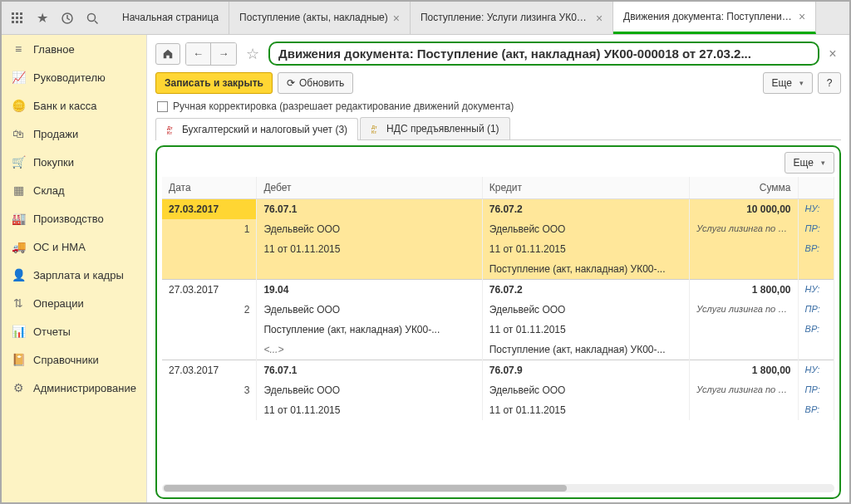 The width and height of the screenshot is (851, 504). Describe the element at coordinates (499, 129) in the screenshot. I see `subtabs: ДтКтБухгалтерский и налоговый учет (3)Дт…` at that location.